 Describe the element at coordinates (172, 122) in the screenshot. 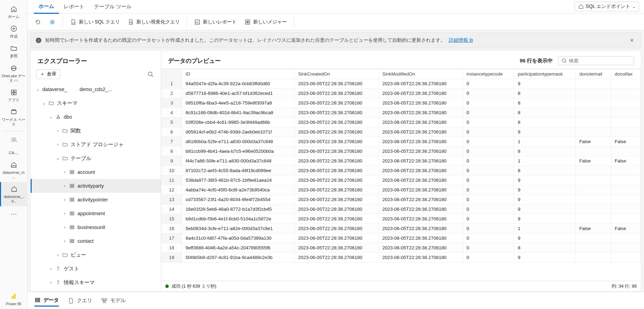

I see `table-cell: 5` at that location.